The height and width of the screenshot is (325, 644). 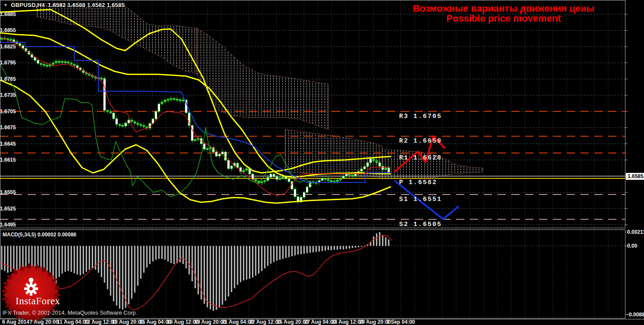 What do you see at coordinates (16, 322) in the screenshot?
I see `time-axis-label: 6 Aug 2014` at bounding box center [16, 322].